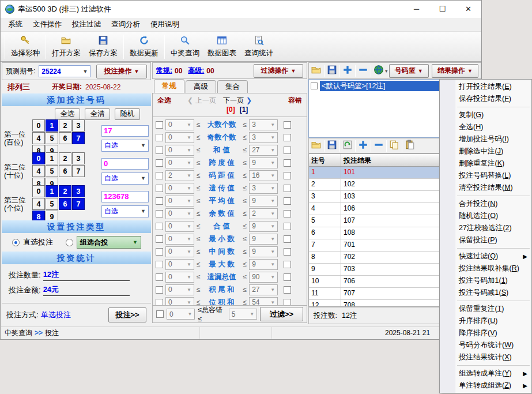 The height and width of the screenshot is (394, 532). What do you see at coordinates (164, 100) in the screenshot?
I see `filter-select-all-link: 全选` at bounding box center [164, 100].